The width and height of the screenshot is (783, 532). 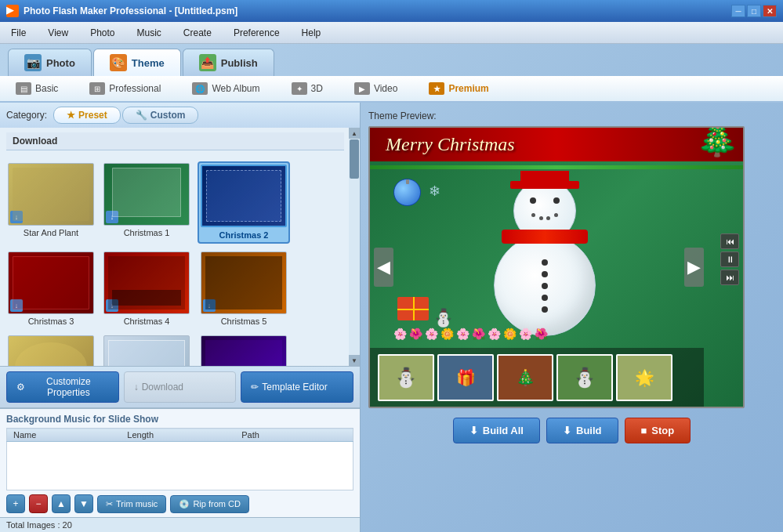 What do you see at coordinates (87, 115) in the screenshot?
I see `preset-tab: ★ Preset` at bounding box center [87, 115].